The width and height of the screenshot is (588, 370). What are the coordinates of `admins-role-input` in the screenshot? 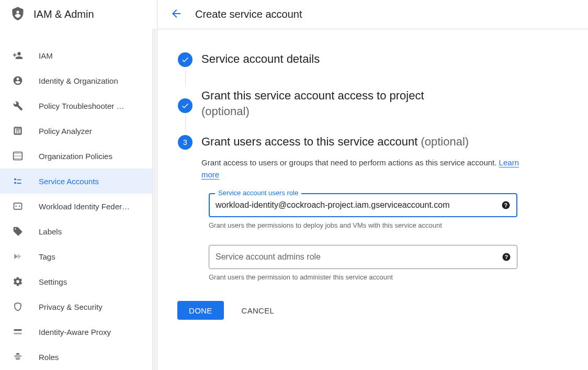 It's located at (355, 257).